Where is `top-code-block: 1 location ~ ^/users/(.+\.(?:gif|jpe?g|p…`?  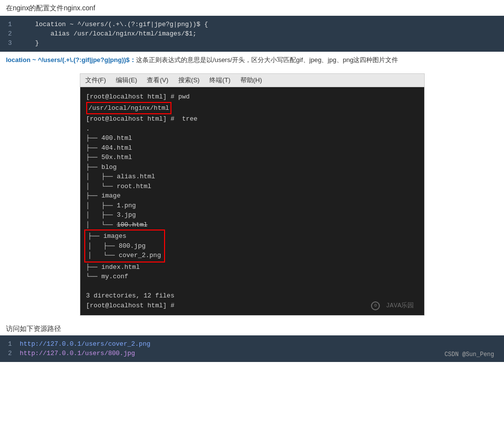
top-code-block: 1 location ~ ^/users/(.+\.(?:gif|jpe?g|p… is located at coordinates (252, 33).